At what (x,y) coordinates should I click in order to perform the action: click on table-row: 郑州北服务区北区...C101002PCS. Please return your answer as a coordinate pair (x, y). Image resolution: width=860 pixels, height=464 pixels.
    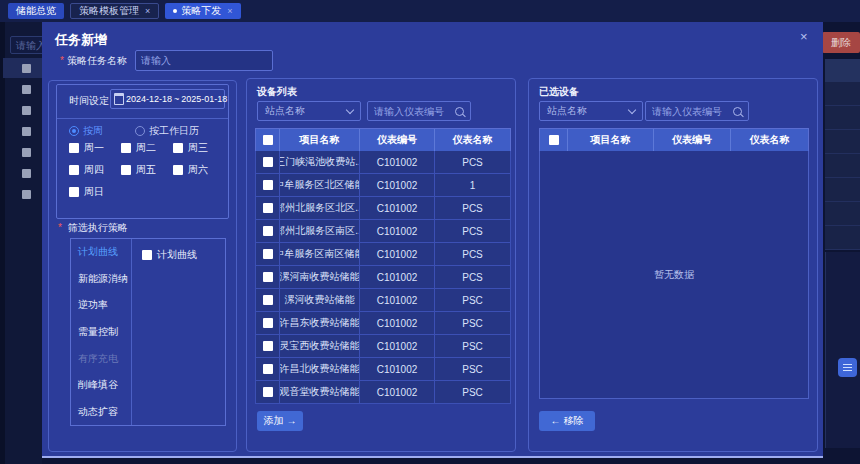
    Looking at the image, I should click on (383, 208).